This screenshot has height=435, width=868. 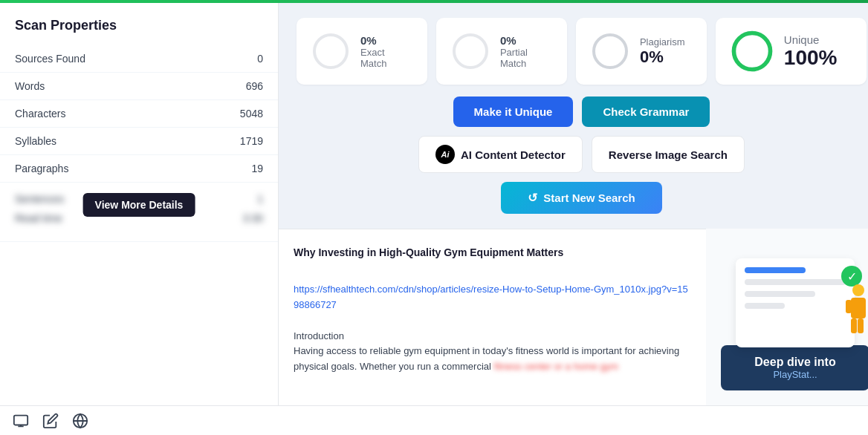 What do you see at coordinates (811, 52) in the screenshot?
I see `unique-info: Unique 100%` at bounding box center [811, 52].